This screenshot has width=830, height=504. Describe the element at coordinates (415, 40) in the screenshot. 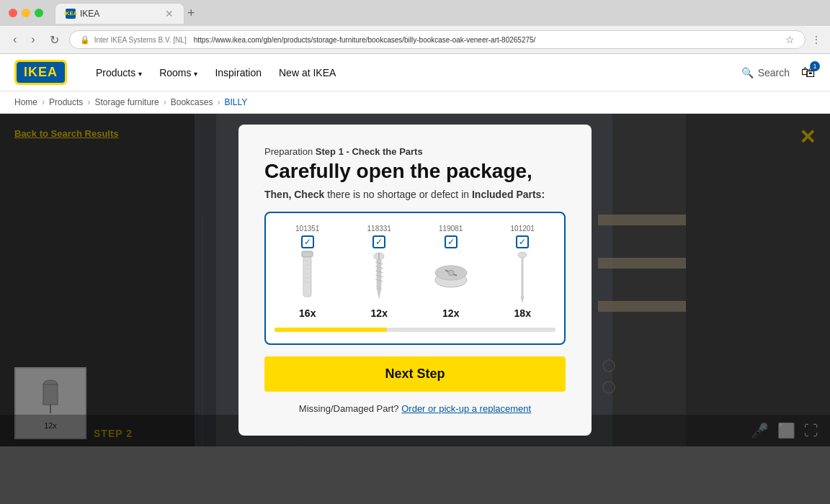

I see `address-bar: ‹ › ↻ 🔒 Inter IKEA Systems B.V. [NL] htt…` at that location.